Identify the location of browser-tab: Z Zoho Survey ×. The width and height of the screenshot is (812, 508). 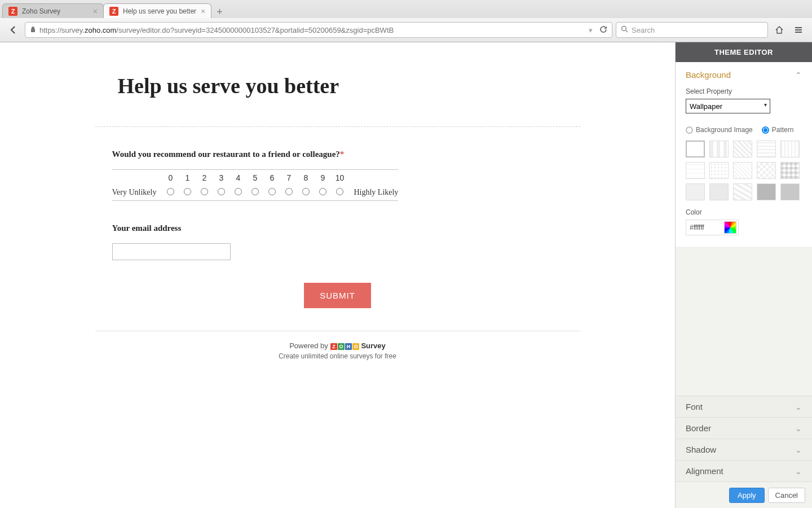
(53, 11).